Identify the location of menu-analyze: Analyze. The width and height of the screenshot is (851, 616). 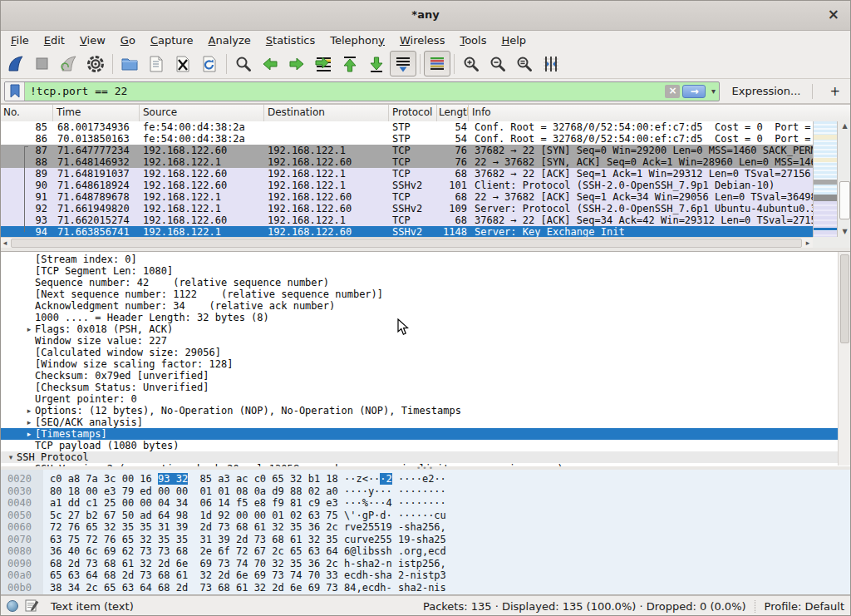
(229, 40).